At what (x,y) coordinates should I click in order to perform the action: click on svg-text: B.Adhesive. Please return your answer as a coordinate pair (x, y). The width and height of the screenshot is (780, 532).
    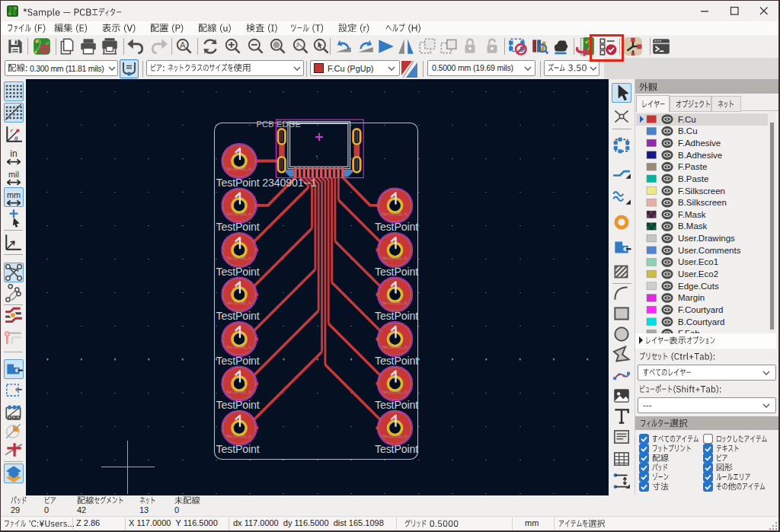
    Looking at the image, I should click on (700, 155).